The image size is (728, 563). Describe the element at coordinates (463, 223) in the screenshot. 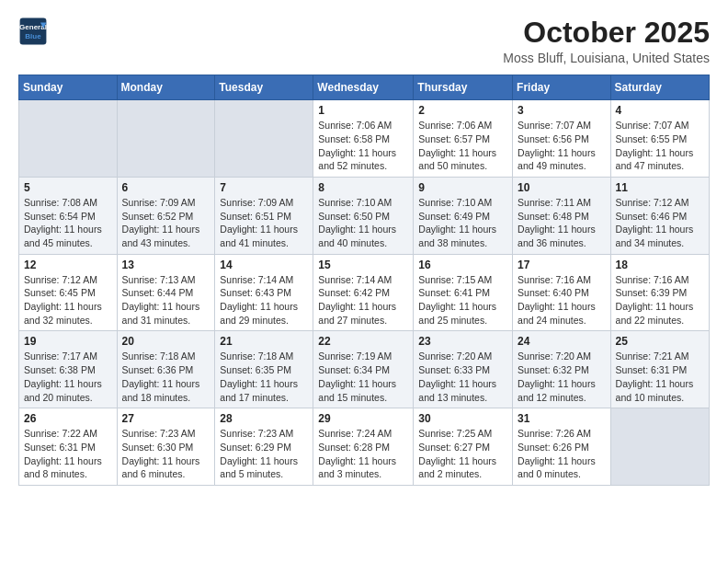

I see `day-info: Sunrise: 7:10 AMSunset: 6:49 PMDaylight:…` at that location.